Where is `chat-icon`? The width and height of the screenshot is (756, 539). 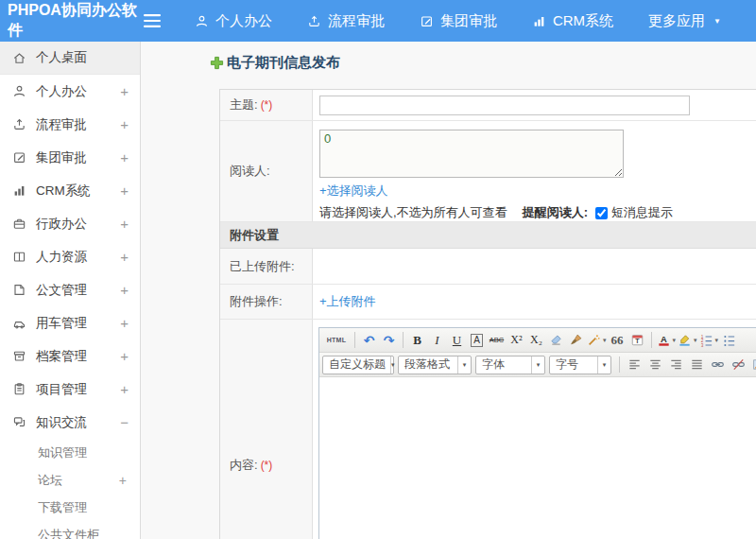 chat-icon is located at coordinates (19, 422).